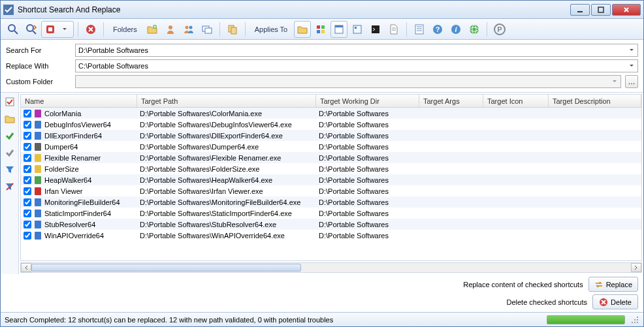 Image resolution: width=644 pixels, height=327 pixels. Describe the element at coordinates (31, 29) in the screenshot. I see `search-again-button` at that location.